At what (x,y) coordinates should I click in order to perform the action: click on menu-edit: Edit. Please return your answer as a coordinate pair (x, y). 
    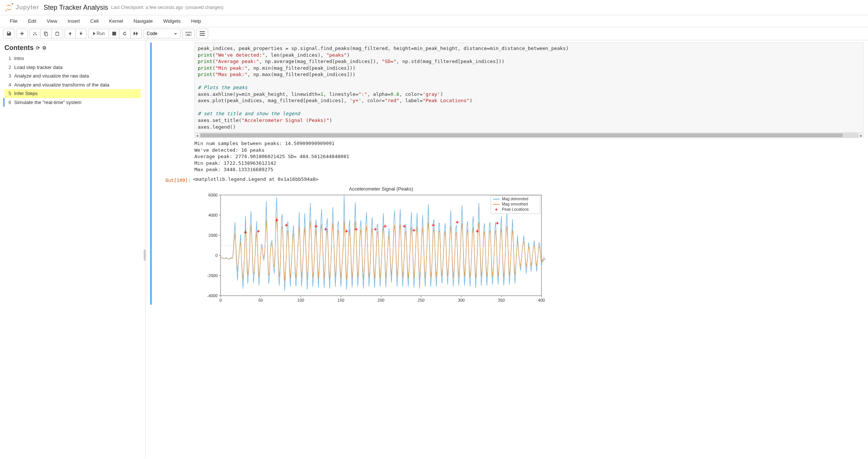
    Looking at the image, I should click on (32, 21).